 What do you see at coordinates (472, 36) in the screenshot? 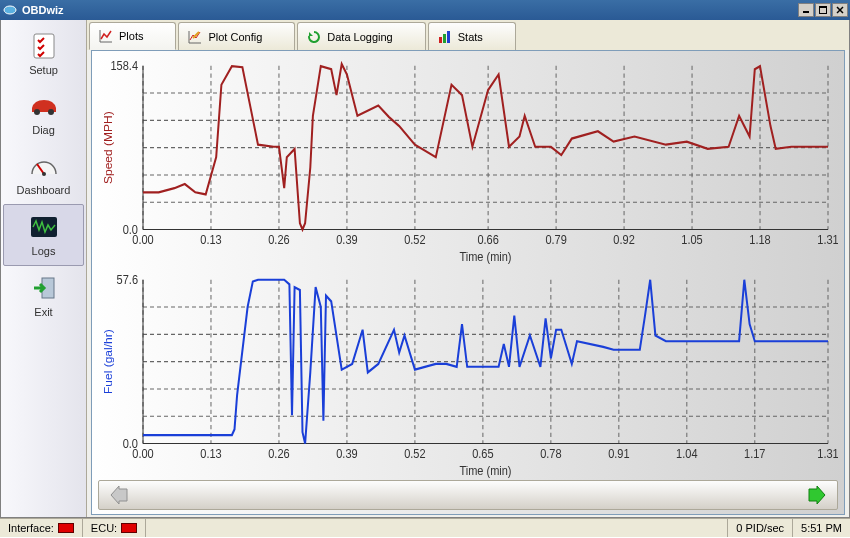
I see `tab-stats: Stats` at bounding box center [472, 36].